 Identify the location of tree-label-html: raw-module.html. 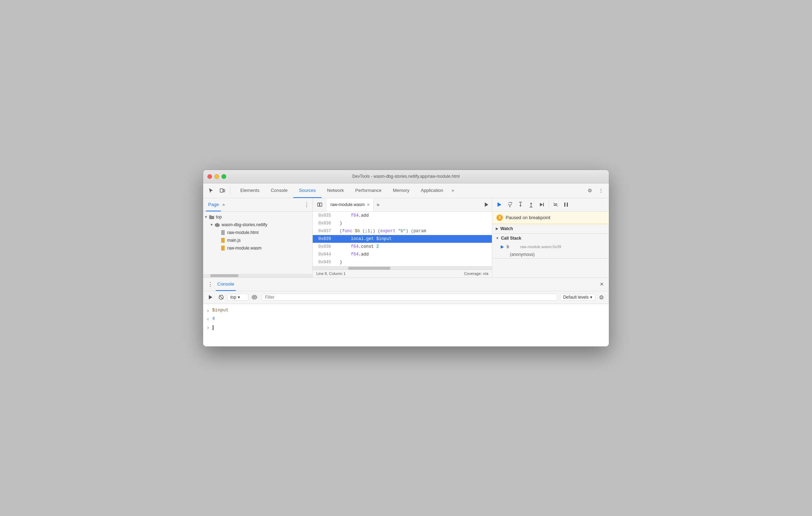
(243, 233).